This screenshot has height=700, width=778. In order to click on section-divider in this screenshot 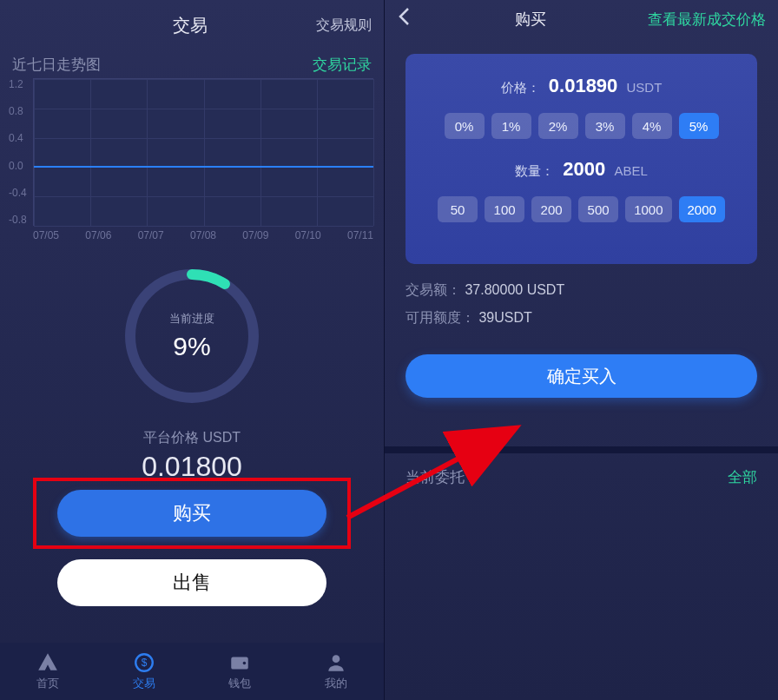, I will do `click(582, 450)`.